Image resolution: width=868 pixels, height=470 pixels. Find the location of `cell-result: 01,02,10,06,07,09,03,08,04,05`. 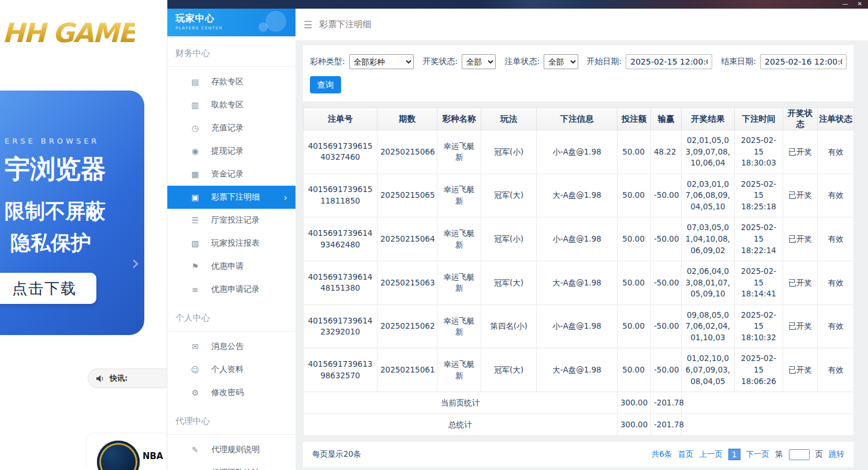

cell-result: 01,02,10,06,07,09,03,08,04,05 is located at coordinates (708, 370).